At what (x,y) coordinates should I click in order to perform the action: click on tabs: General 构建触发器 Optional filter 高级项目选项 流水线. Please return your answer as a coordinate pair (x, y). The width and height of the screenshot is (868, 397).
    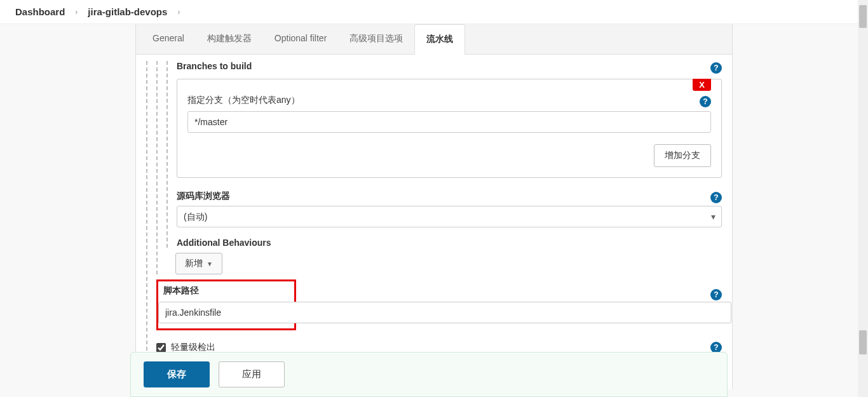
    Looking at the image, I should click on (434, 39).